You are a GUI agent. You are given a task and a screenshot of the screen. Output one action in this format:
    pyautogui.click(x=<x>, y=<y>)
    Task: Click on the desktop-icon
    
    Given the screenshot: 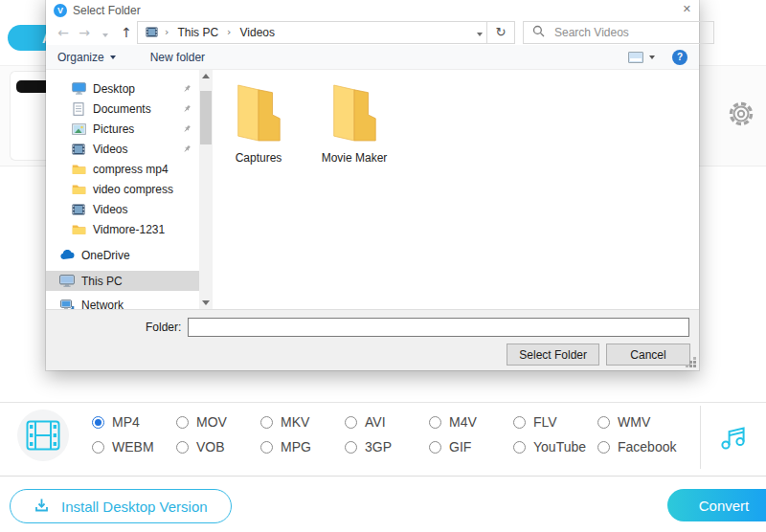 What is the action you would take?
    pyautogui.click(x=79, y=89)
    